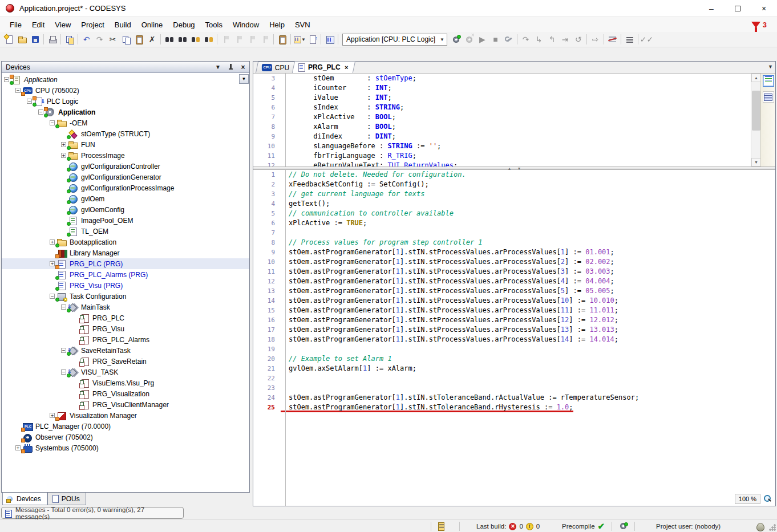 The width and height of the screenshot is (777, 532). Describe the element at coordinates (552, 40) in the screenshot. I see `step-out-button: ↰` at that location.